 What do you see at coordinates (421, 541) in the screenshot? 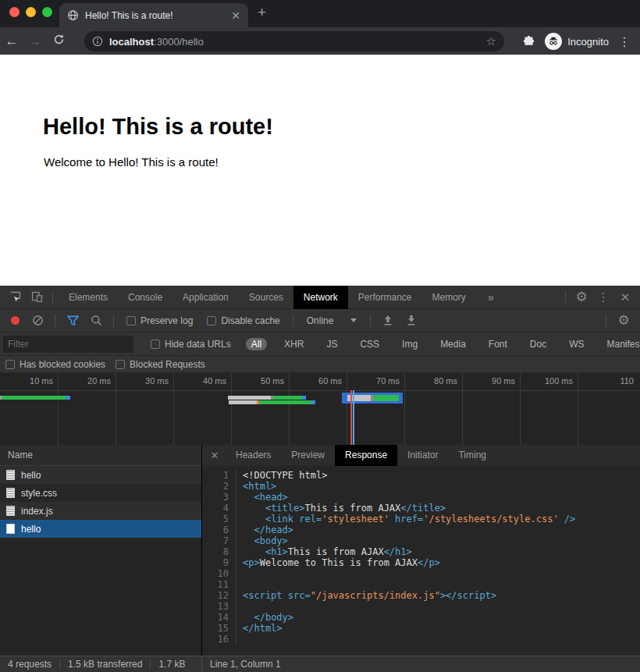
I see `code-line: 7 <body>` at bounding box center [421, 541].